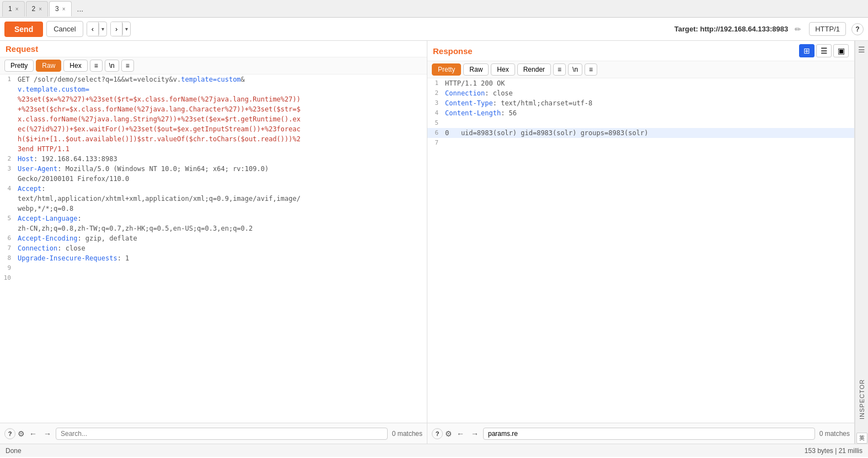  Describe the element at coordinates (641, 133) in the screenshot. I see `code-line: 60 uid=8983(solr) gid=8983(solr) groups=…` at that location.